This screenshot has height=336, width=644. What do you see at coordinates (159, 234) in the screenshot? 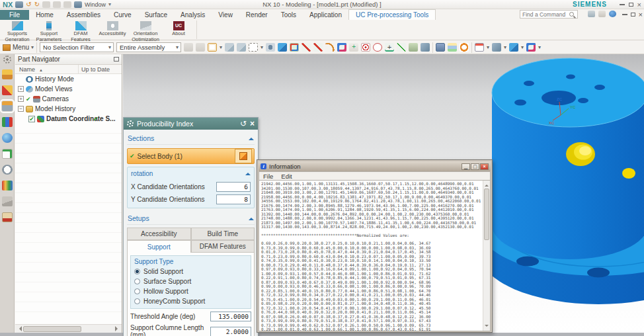
I see `tab-accessibility: Accessibility` at bounding box center [159, 234].